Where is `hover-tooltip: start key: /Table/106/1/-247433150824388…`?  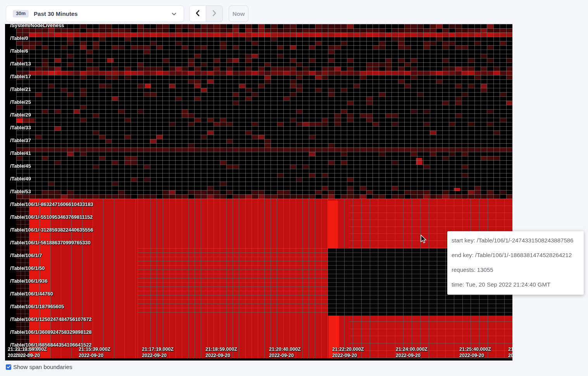 hover-tooltip: start key: /Table/106/1/-247433150824388… is located at coordinates (516, 263).